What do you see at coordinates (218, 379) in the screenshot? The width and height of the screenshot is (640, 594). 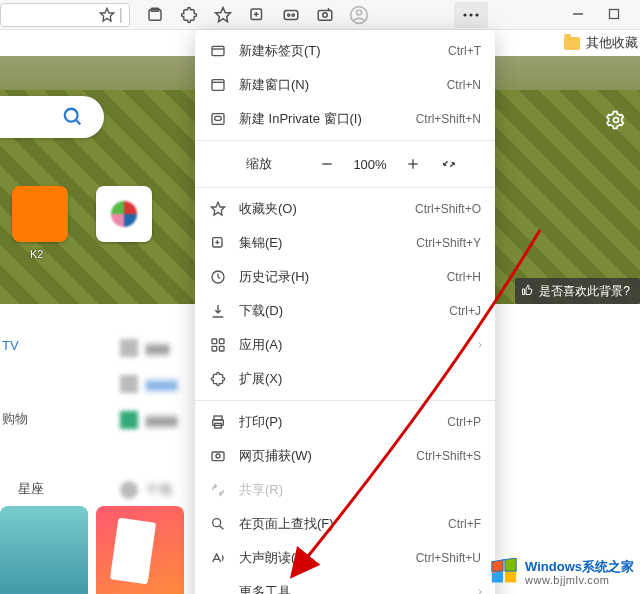 I see `extensions-icon` at bounding box center [218, 379].